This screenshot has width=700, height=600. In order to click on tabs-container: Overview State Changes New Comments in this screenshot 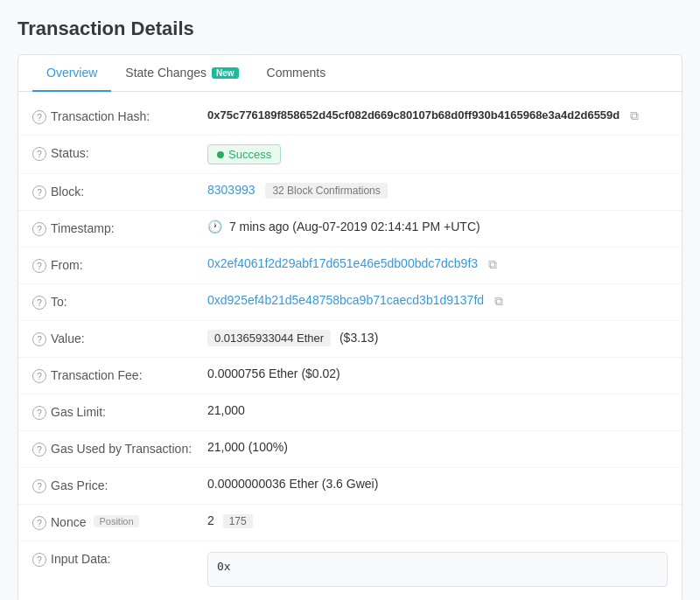, I will do `click(350, 73)`.